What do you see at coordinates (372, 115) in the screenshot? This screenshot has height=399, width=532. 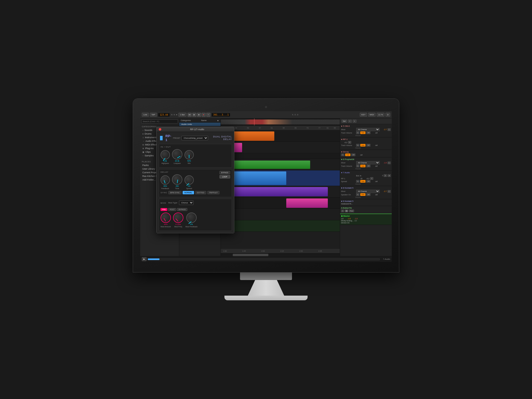 I see `midi-button: MIDI` at bounding box center [372, 115].